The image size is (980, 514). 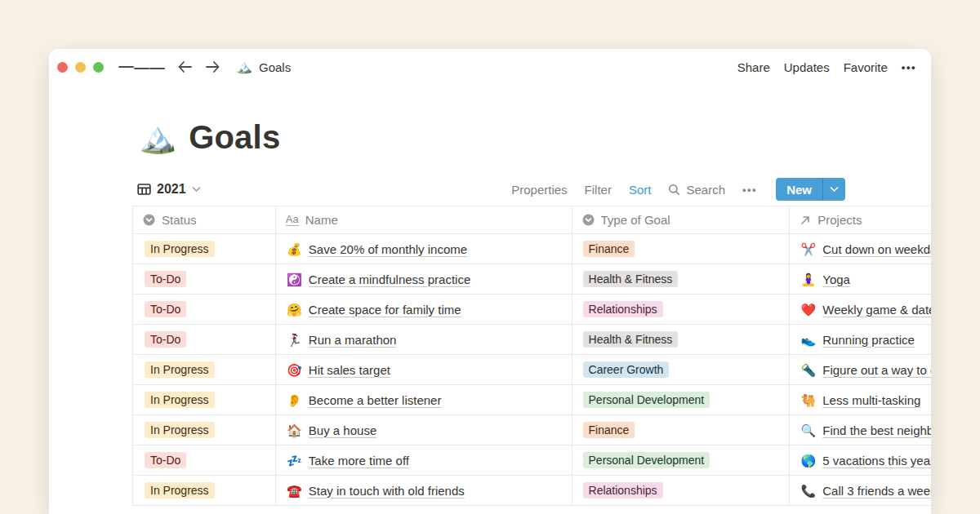 I want to click on project-title: 5 vacations this year, so click(x=877, y=460).